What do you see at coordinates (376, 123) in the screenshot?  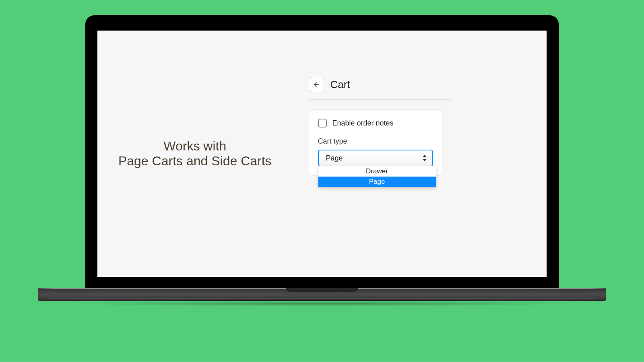 I see `enable-order-notes-row: Enable order notes` at bounding box center [376, 123].